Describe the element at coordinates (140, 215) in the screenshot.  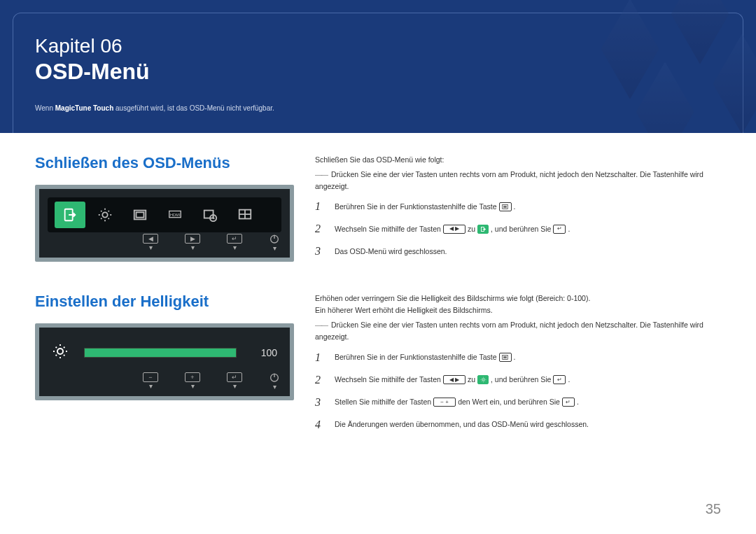
I see `aspect-icon` at that location.